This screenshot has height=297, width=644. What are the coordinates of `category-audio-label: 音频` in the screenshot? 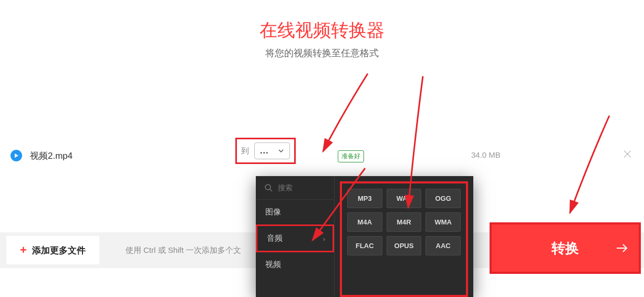 It's located at (275, 238).